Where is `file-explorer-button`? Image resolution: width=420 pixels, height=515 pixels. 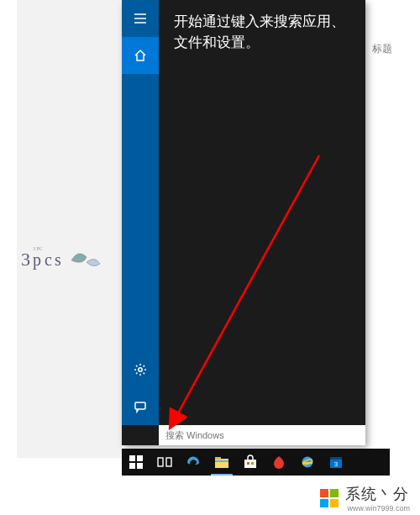 file-explorer-button is located at coordinates (222, 462).